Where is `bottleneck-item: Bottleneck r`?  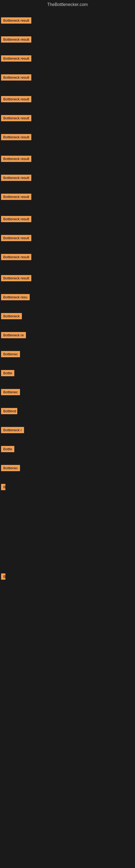 bottleneck-item: Bottleneck r is located at coordinates (12, 431).